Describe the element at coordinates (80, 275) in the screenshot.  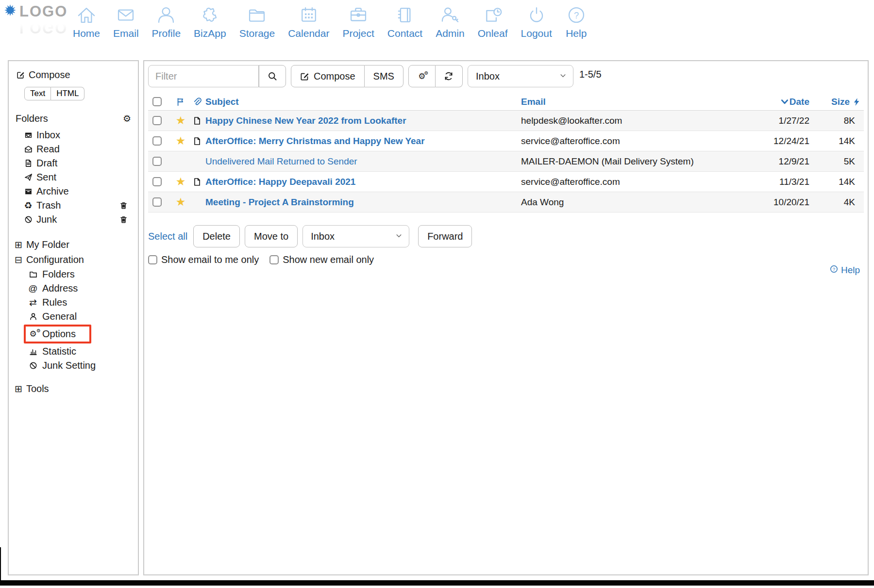
I see `sidebar-item-config-folders: Folders` at that location.